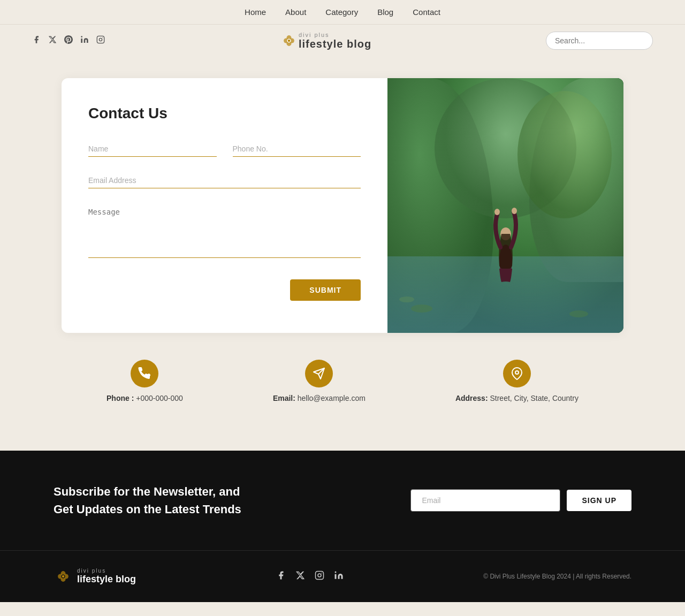  What do you see at coordinates (255, 12) in the screenshot?
I see `nav-item-home: Home` at bounding box center [255, 12].